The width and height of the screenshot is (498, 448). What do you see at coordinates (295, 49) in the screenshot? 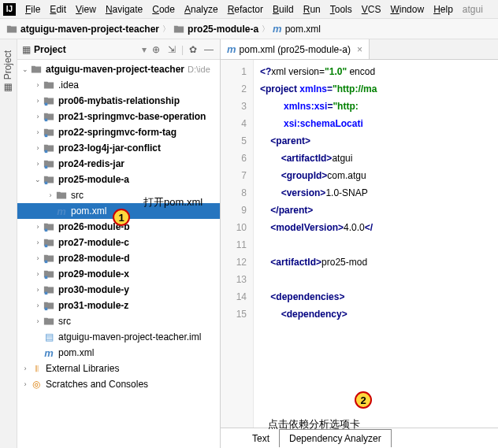
I see `editor-tab: m pom.xml (pro25-module-a) ×` at bounding box center [295, 49].